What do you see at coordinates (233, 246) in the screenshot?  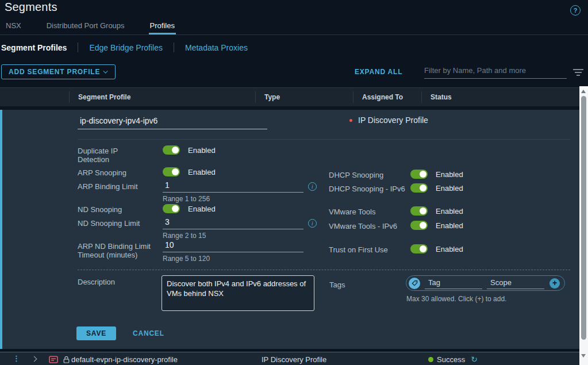 I see `arp-nd-binding-limit-timeout-input` at bounding box center [233, 246].